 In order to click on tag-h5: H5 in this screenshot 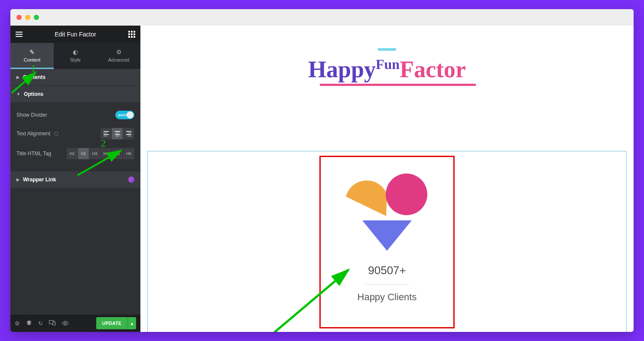, I will do `click(117, 154)`.